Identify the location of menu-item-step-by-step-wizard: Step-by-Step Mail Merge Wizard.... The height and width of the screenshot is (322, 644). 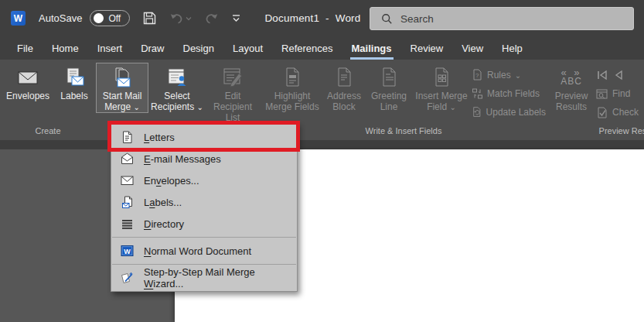
(204, 278).